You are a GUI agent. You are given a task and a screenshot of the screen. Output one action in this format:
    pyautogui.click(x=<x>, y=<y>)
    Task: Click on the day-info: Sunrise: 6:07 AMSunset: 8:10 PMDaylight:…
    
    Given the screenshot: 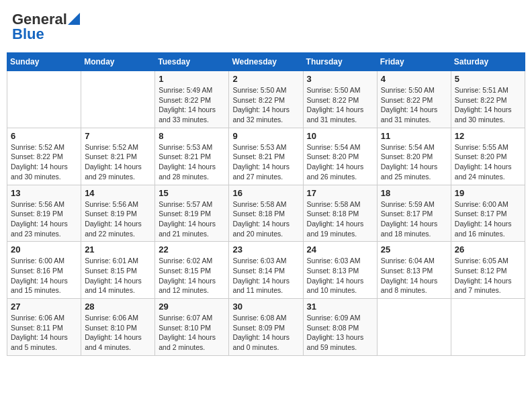 What is the action you would take?
    pyautogui.click(x=192, y=333)
    